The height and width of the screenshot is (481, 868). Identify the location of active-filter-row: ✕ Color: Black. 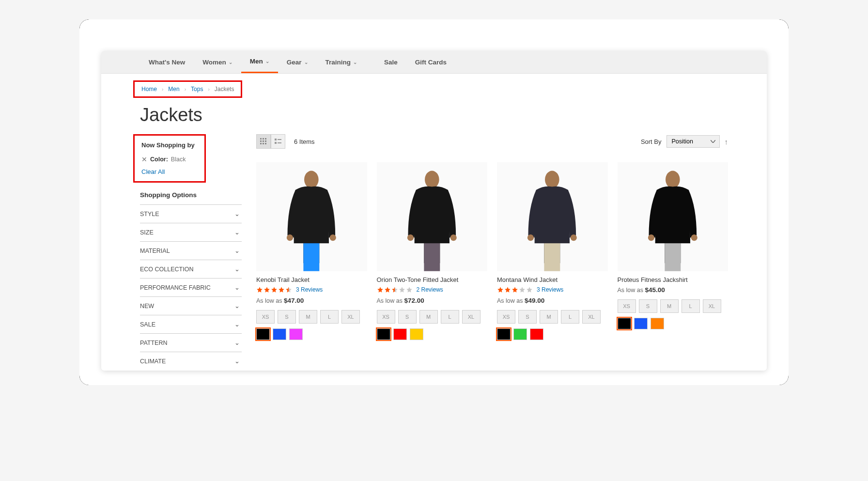
(170, 159).